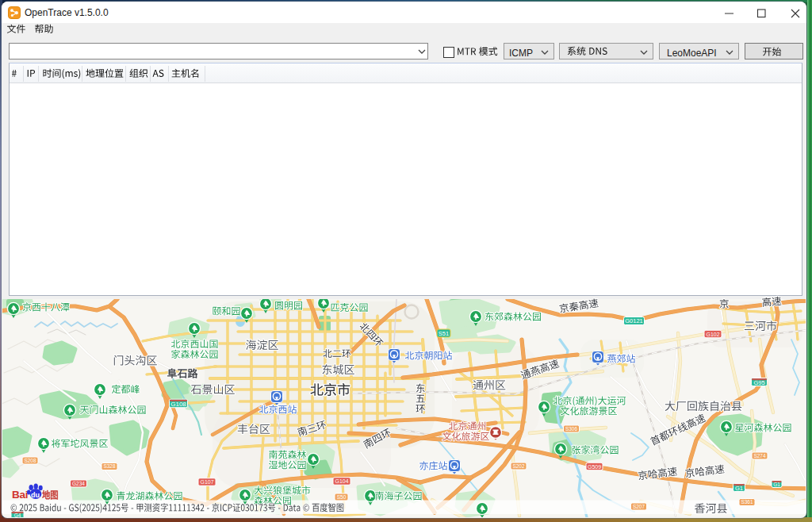  Describe the element at coordinates (759, 382) in the screenshot. I see `svg-text: G95` at that location.